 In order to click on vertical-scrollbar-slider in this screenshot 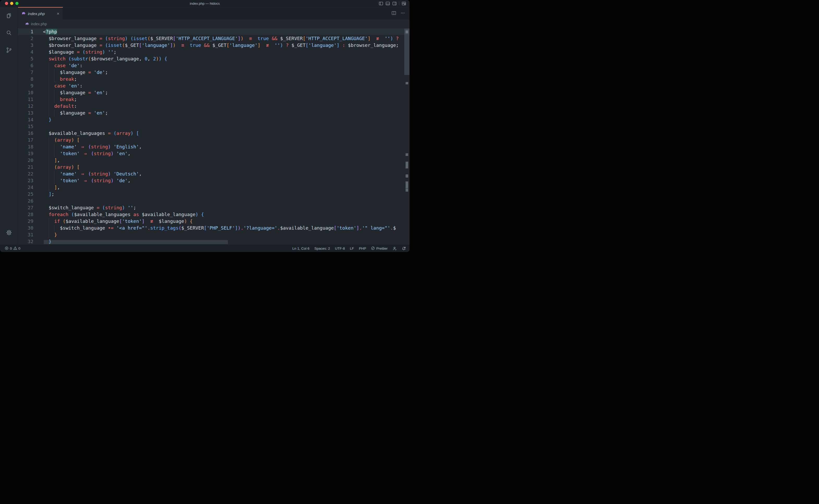, I will do `click(407, 52)`.